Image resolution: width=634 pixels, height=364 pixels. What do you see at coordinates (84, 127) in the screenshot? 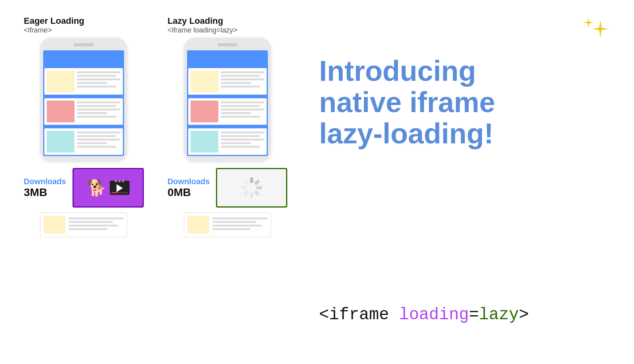
I see `eager-column: Eager Loading <iframe>` at bounding box center [84, 127].